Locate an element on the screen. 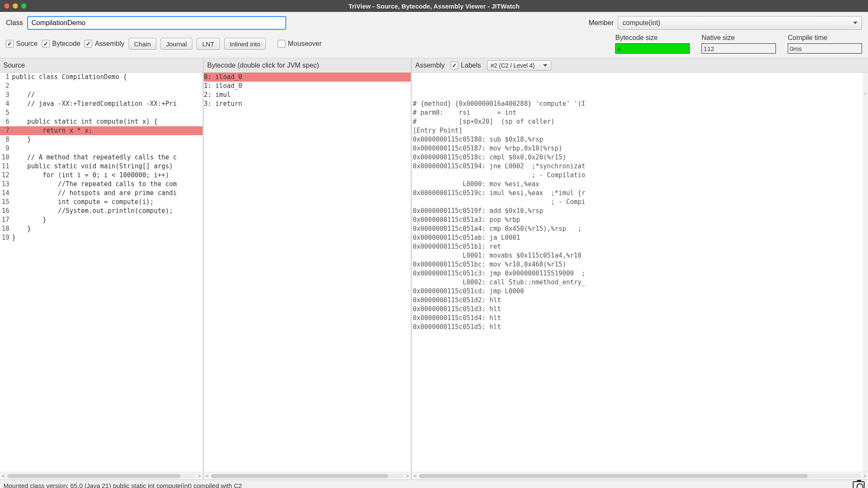 This screenshot has width=868, height=488. source-text: //The repeated calls to the com is located at coordinates (107, 184).